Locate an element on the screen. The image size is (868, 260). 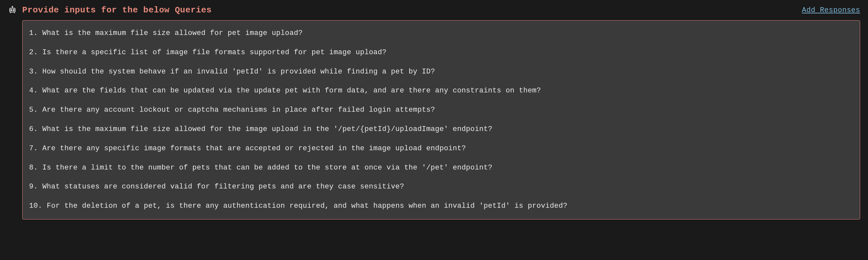
query-item: 4. What are the fields that can be updat… is located at coordinates (441, 91).